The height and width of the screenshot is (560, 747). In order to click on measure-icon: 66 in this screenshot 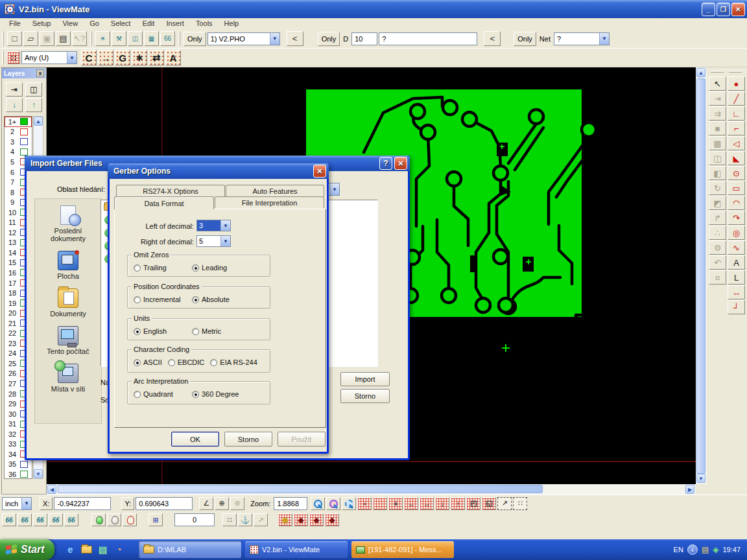, I will do `click(167, 39)`.